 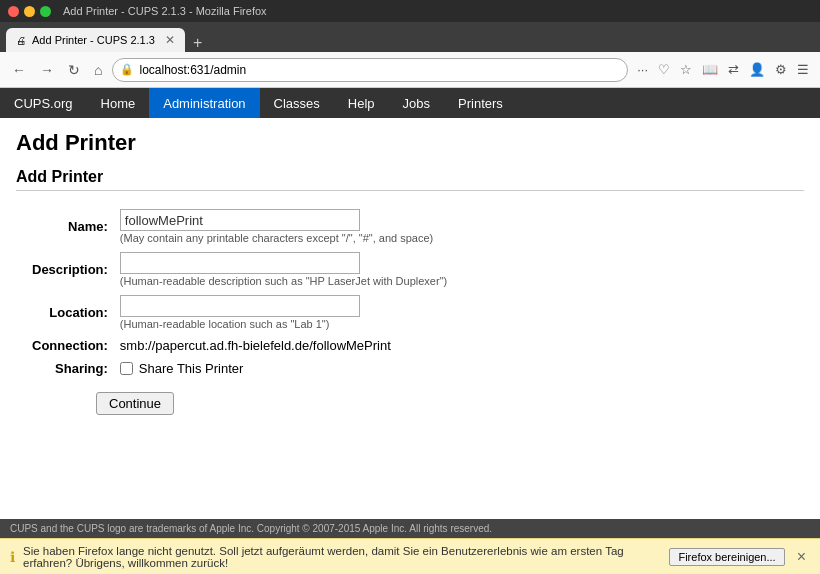 I want to click on addressbar: ← → ↻ ⌂ 🔒 ··· ♡ ☆ 📖 ⇄ 👤 ⚙ ☰, so click(x=410, y=70).